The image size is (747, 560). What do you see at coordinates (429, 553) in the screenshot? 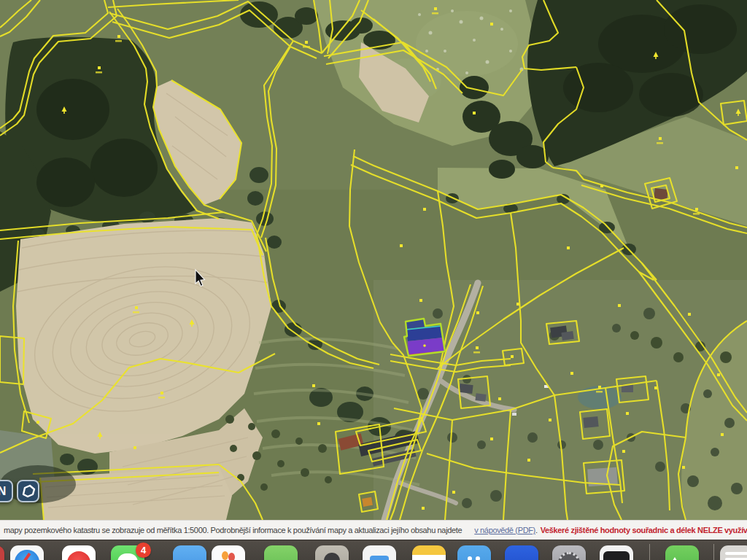
I see `notes-icon` at bounding box center [429, 553].